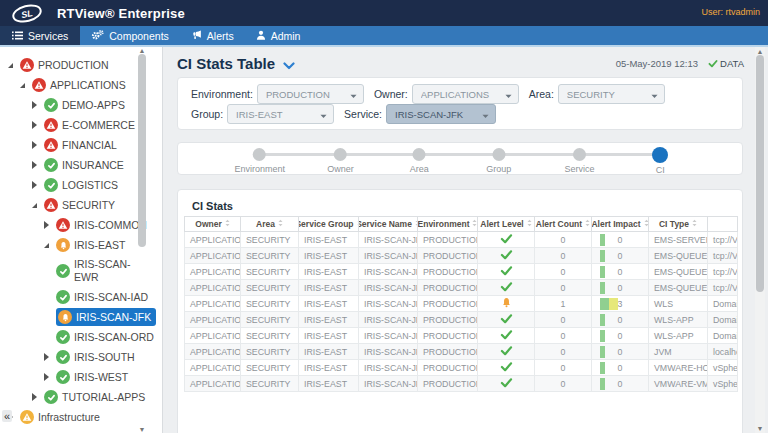 The image size is (768, 433). Describe the element at coordinates (94, 105) in the screenshot. I see `tree-item-label: DEMO-APPS` at that location.